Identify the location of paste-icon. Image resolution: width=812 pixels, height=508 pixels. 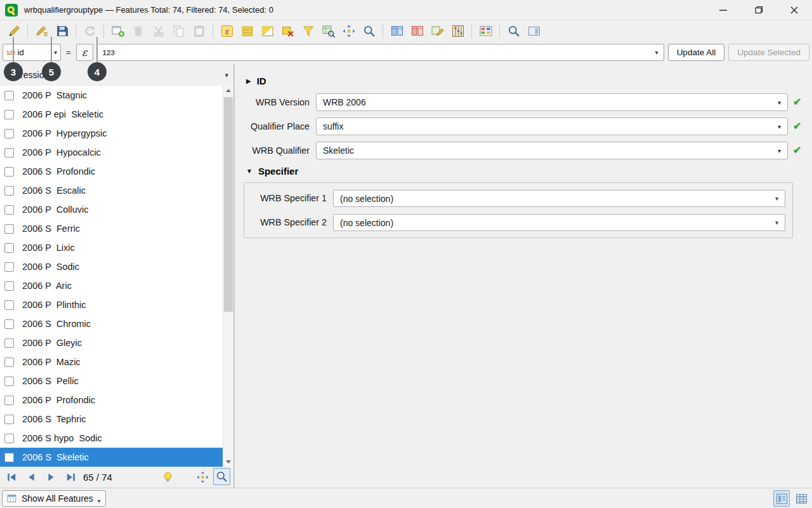
(199, 30).